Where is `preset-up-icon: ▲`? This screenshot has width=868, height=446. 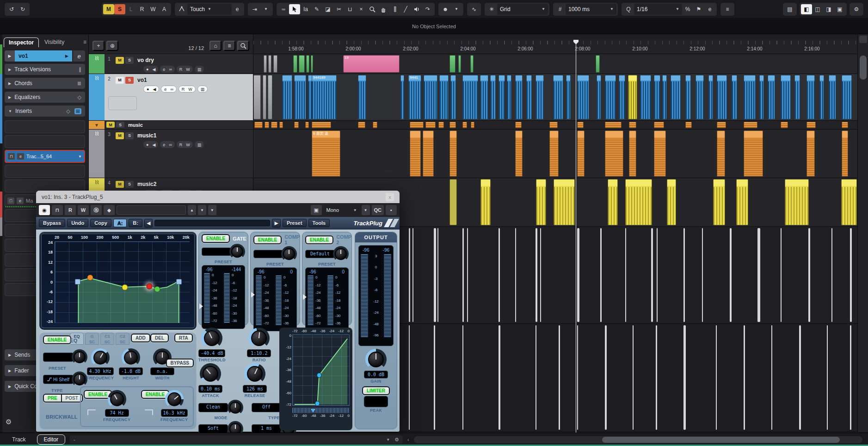 preset-up-icon: ▲ is located at coordinates (192, 210).